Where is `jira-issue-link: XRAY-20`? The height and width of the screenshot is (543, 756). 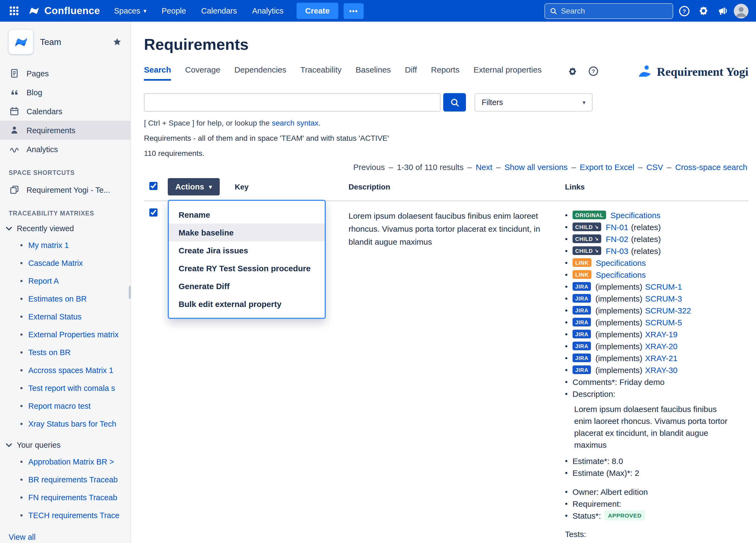
jira-issue-link: XRAY-20 is located at coordinates (661, 346).